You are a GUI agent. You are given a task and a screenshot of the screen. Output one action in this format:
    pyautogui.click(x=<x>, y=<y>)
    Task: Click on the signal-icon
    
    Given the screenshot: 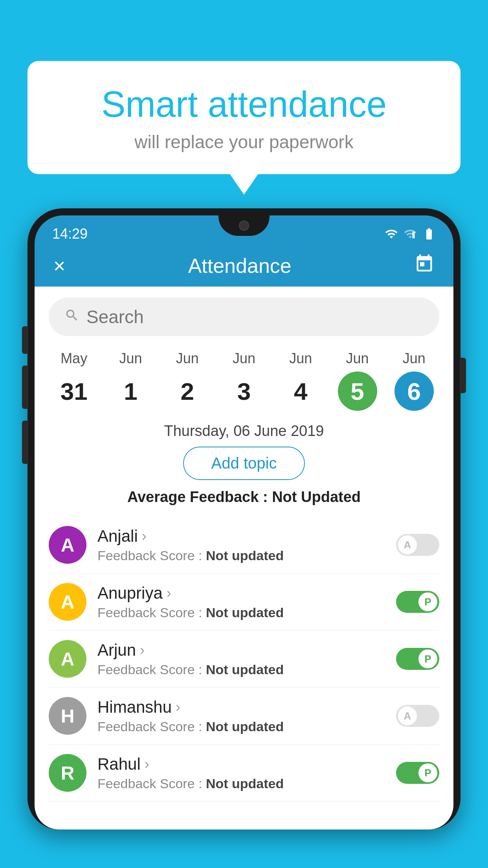 What is the action you would take?
    pyautogui.click(x=410, y=234)
    